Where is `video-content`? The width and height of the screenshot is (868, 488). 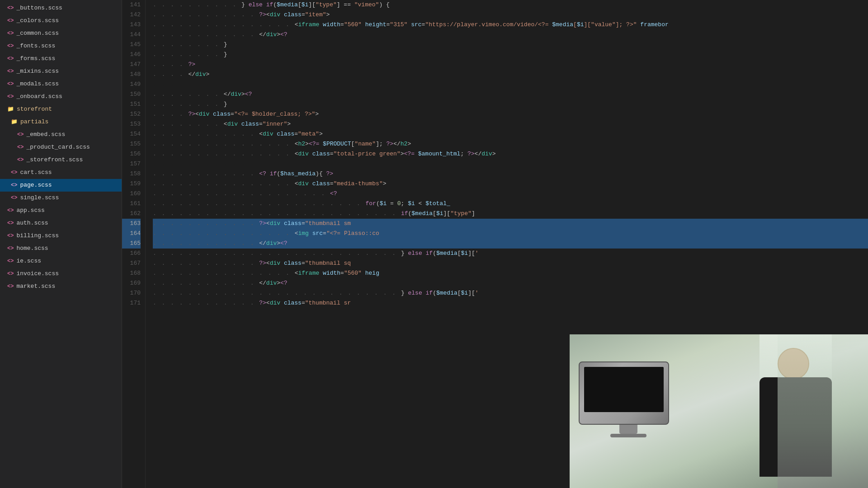 video-content is located at coordinates (719, 411).